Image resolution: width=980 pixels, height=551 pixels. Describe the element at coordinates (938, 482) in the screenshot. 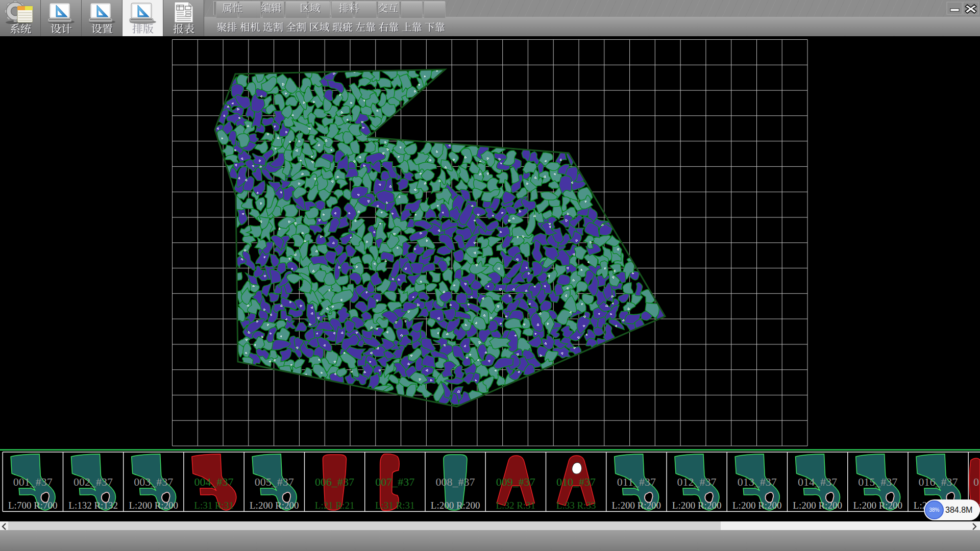

I see `svg-text: 016_#37` at that location.